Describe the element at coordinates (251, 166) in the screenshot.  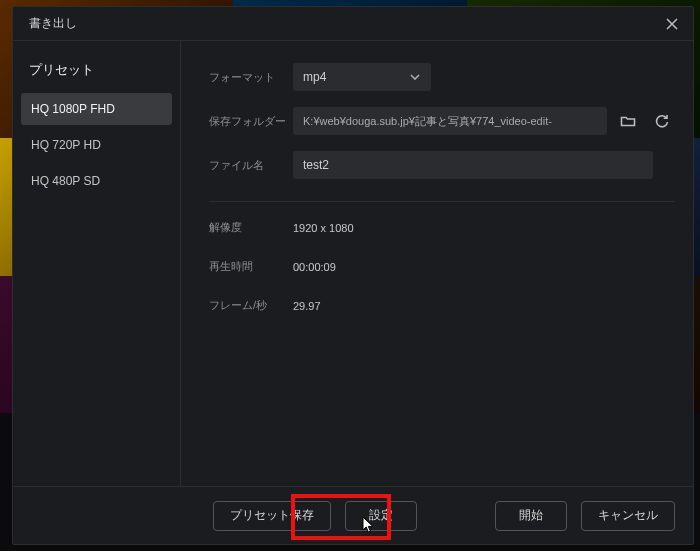
I see `filename-label: ファイル名` at that location.